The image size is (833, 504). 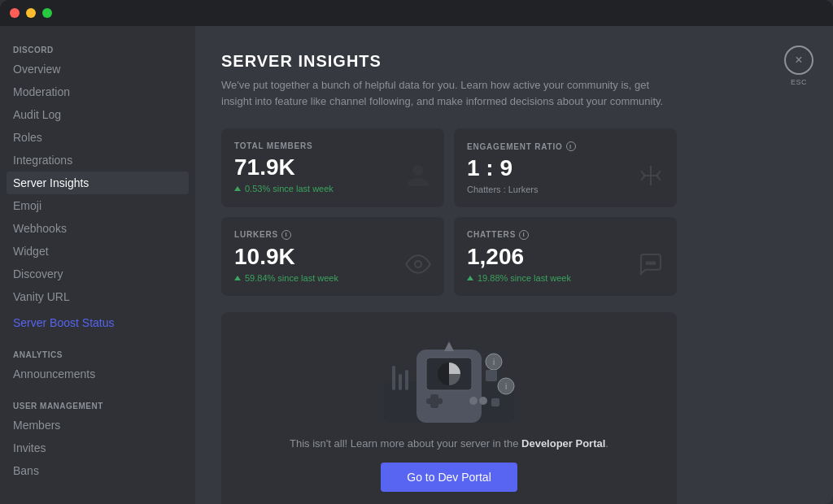 I want to click on stat-card-lurkers: LURKERS i 10.9K 59.84% since last week, so click(x=333, y=257).